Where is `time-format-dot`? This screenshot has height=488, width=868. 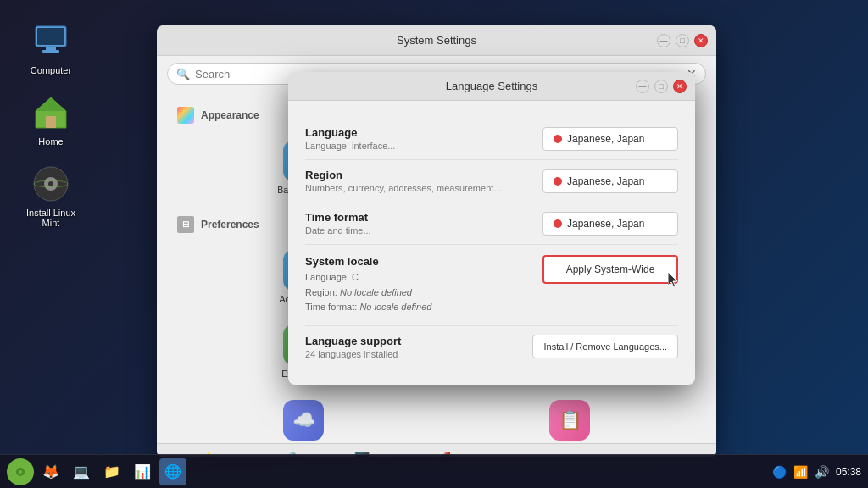 time-format-dot is located at coordinates (558, 224).